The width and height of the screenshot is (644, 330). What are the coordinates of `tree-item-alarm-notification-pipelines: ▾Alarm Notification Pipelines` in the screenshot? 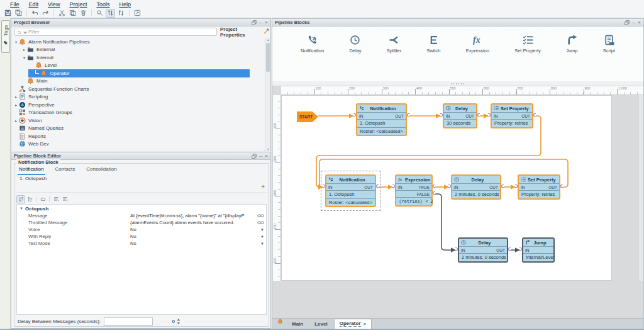 It's located at (123, 42).